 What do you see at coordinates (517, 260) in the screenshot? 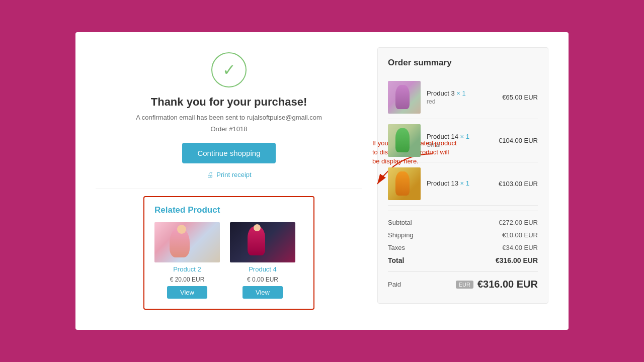
I see `total-value: €316.00 EUR` at bounding box center [517, 260].